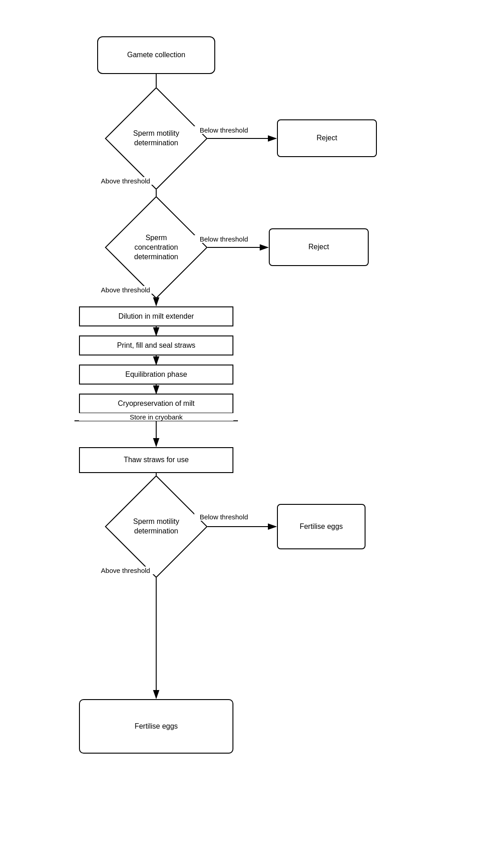  Describe the element at coordinates (125, 290) in the screenshot. I see `above-threshold-2-label: Above threshold` at that location.